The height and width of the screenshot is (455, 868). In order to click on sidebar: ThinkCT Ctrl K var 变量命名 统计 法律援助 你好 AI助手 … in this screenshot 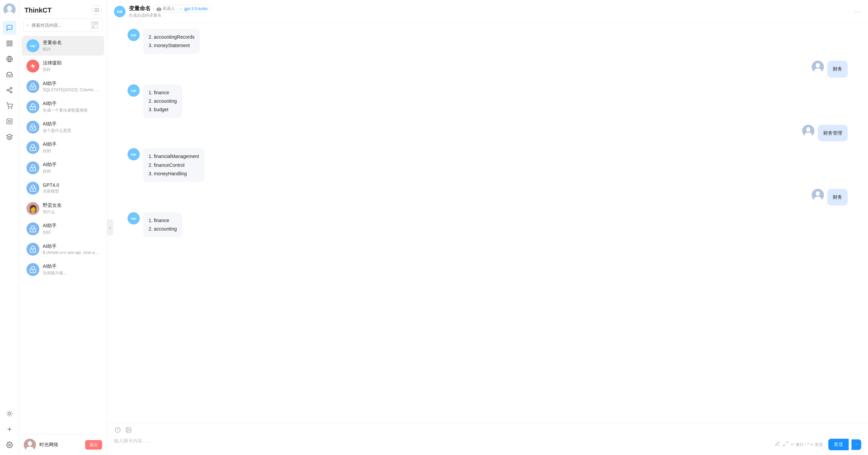, I will do `click(63, 228)`.